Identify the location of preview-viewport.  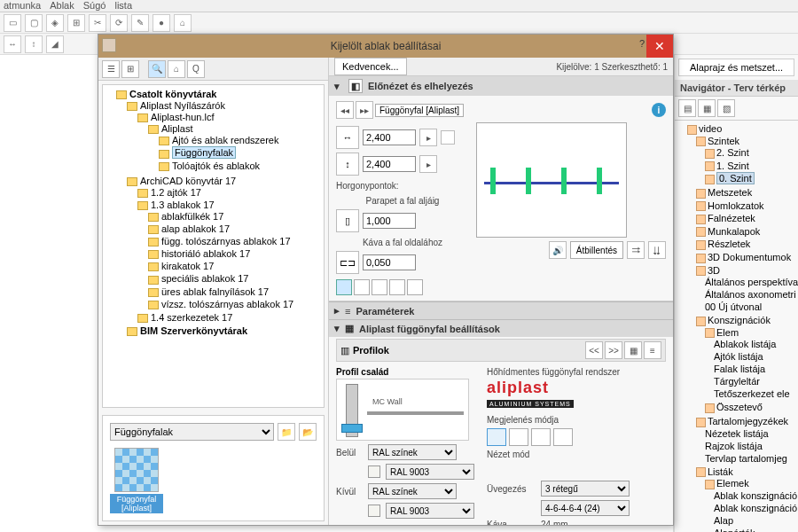
(552, 180).